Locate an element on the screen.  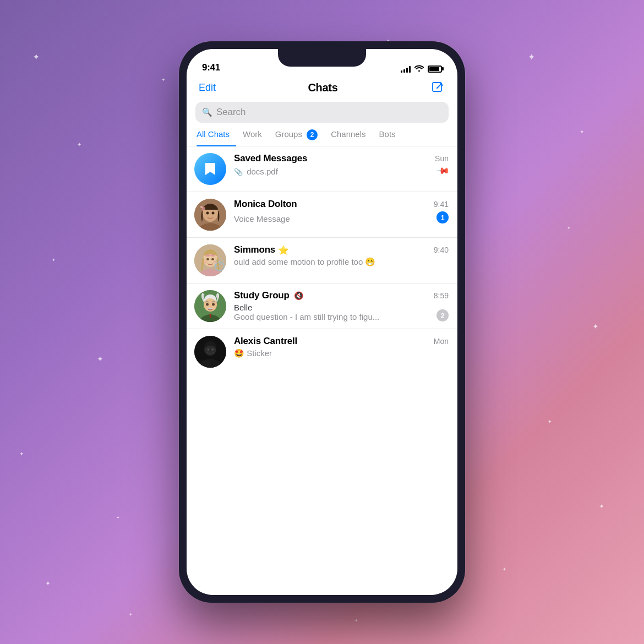
avatar-saved is located at coordinates (210, 169).